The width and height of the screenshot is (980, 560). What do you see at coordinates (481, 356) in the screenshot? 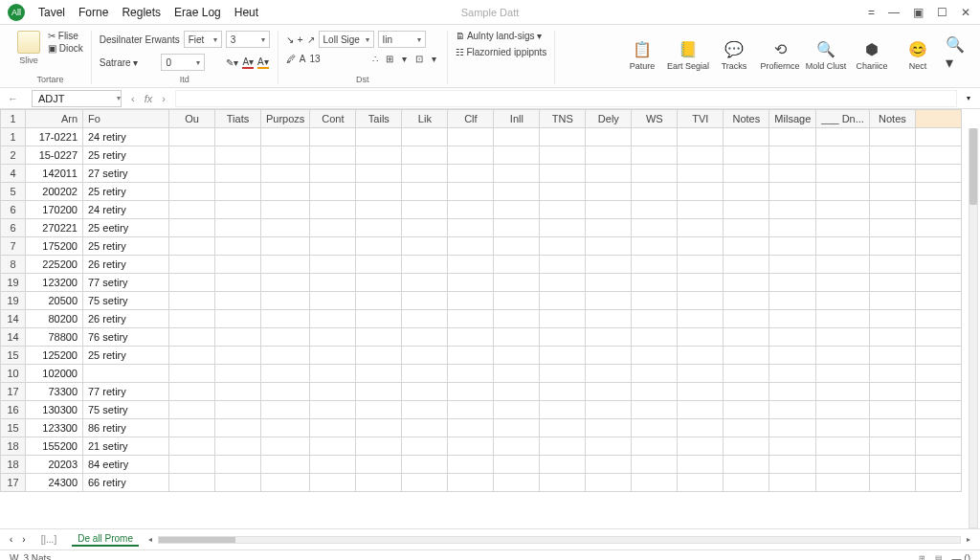
I see `table-row: 1512520025 retiry` at bounding box center [481, 356].